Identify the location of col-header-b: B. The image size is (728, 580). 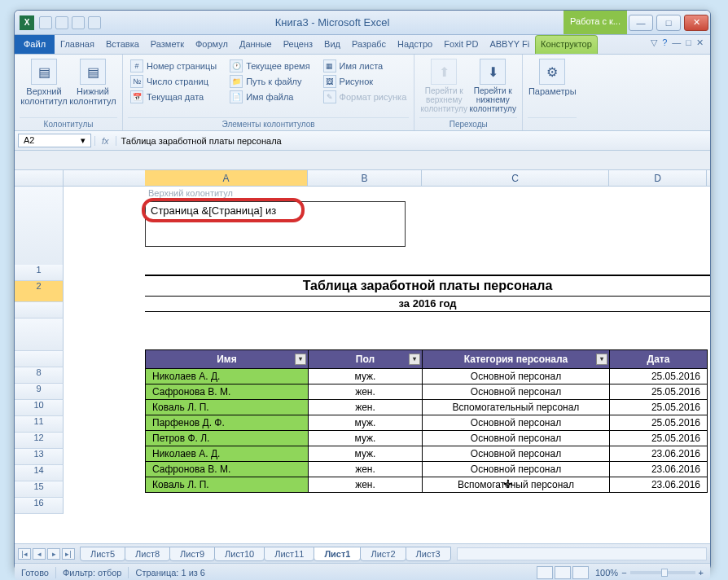
(365, 178).